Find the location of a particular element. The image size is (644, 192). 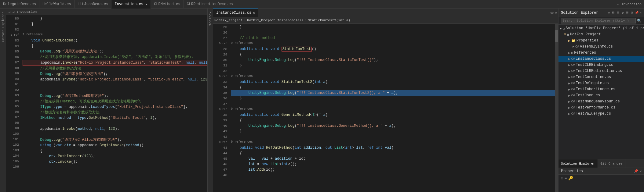

code-line-103: { is located at coordinates (115, 151).